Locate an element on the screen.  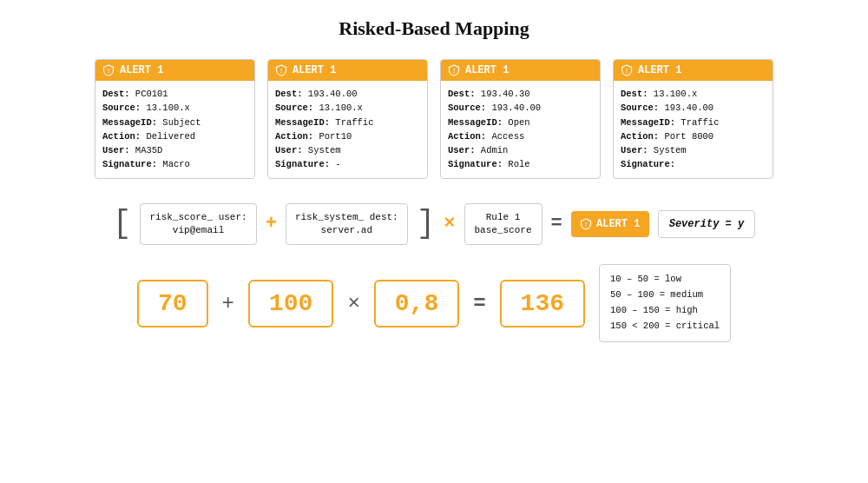
shield-icon-3: ! is located at coordinates (454, 70).